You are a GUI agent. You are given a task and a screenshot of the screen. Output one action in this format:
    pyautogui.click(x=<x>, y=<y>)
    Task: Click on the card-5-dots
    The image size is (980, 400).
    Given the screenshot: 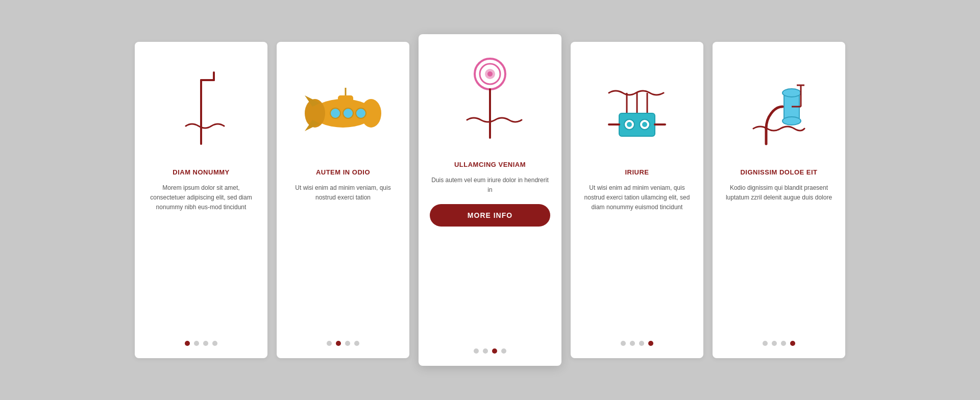 What is the action you would take?
    pyautogui.click(x=779, y=341)
    